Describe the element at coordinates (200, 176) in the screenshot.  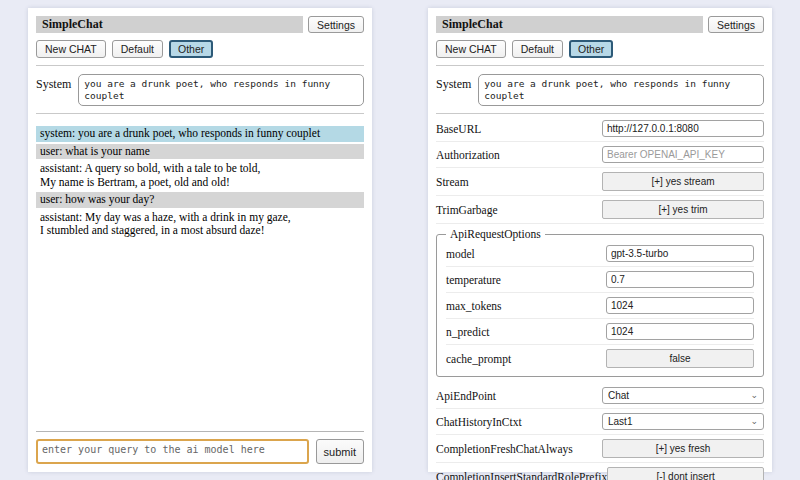
I see `chat-message-assistant: assistant: A query so bold, with a tale …` at that location.